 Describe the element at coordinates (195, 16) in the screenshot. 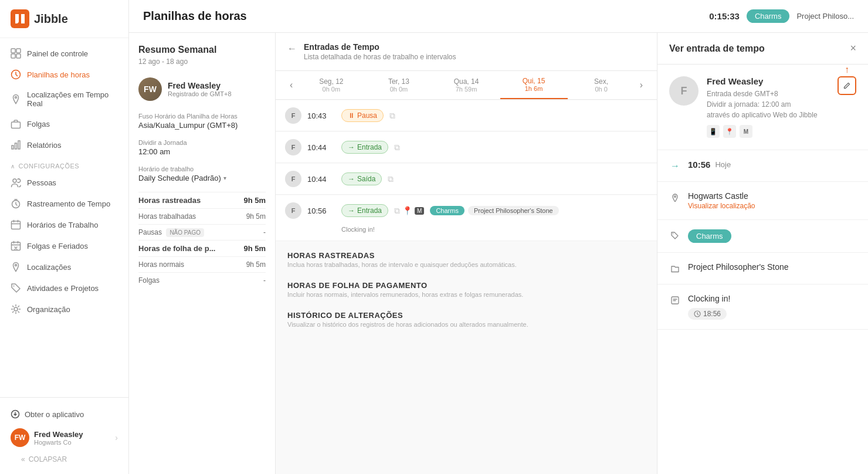

I see `page-title: Planilhas de horas` at that location.